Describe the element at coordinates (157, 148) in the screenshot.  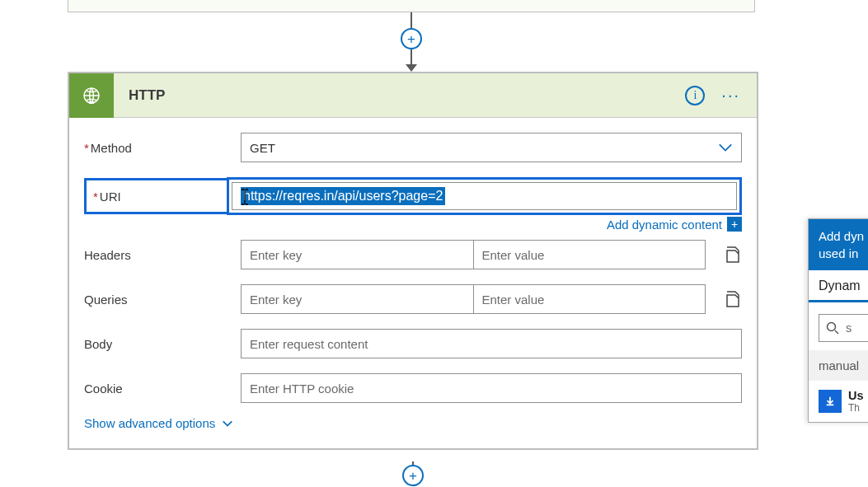
I see `method-label: *Method` at that location.